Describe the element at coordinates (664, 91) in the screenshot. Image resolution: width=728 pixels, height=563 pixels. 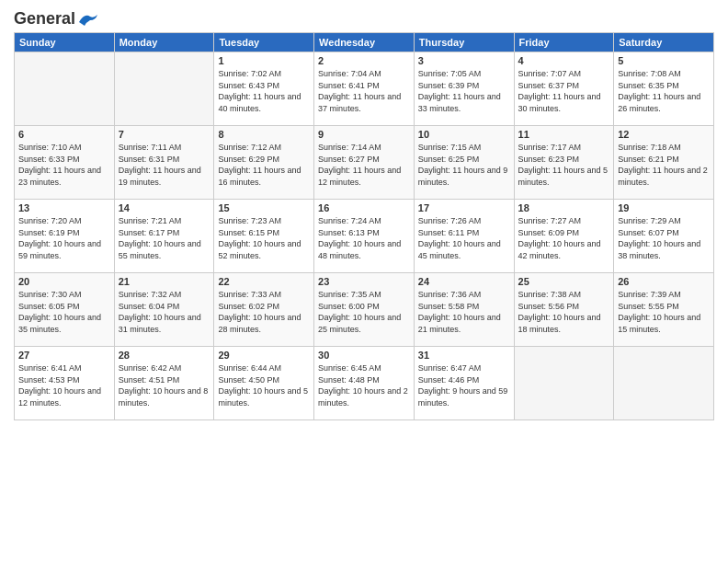
I see `day-info: Sunrise: 7:08 AM Sunset: 6:35 PM Dayligh…` at that location.